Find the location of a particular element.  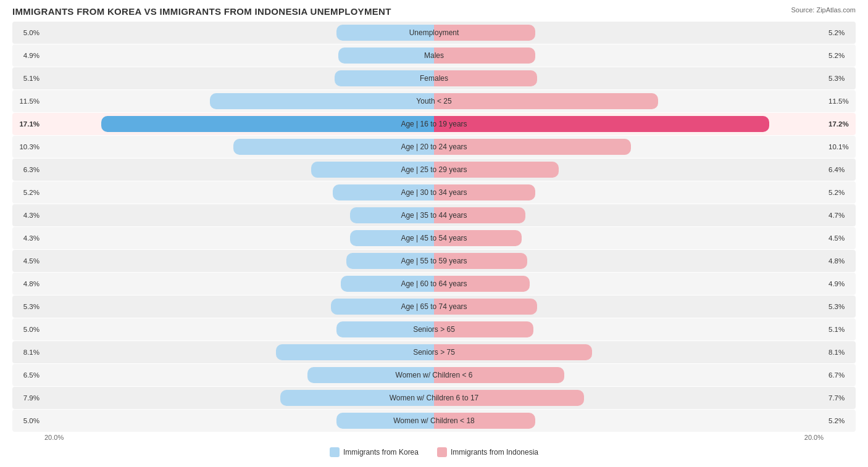

bar-center-label: Seniors > 65 is located at coordinates (434, 329).